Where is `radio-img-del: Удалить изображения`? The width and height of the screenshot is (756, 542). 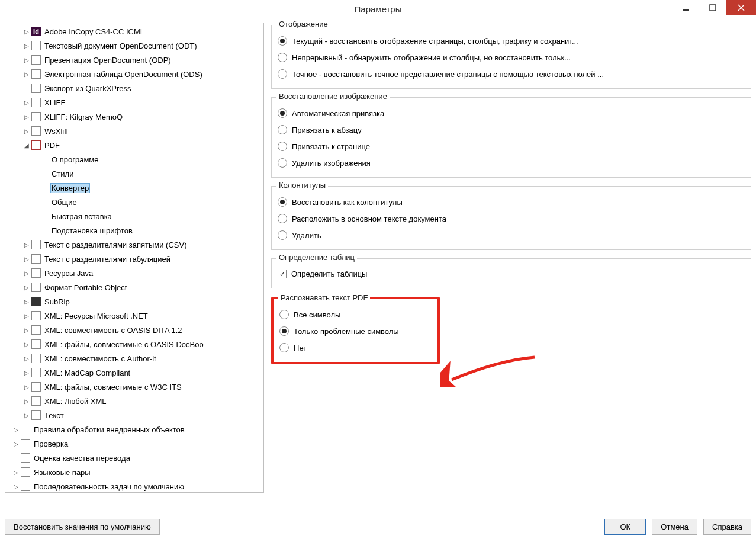
radio-img-del: Удалить изображения is located at coordinates (511, 163).